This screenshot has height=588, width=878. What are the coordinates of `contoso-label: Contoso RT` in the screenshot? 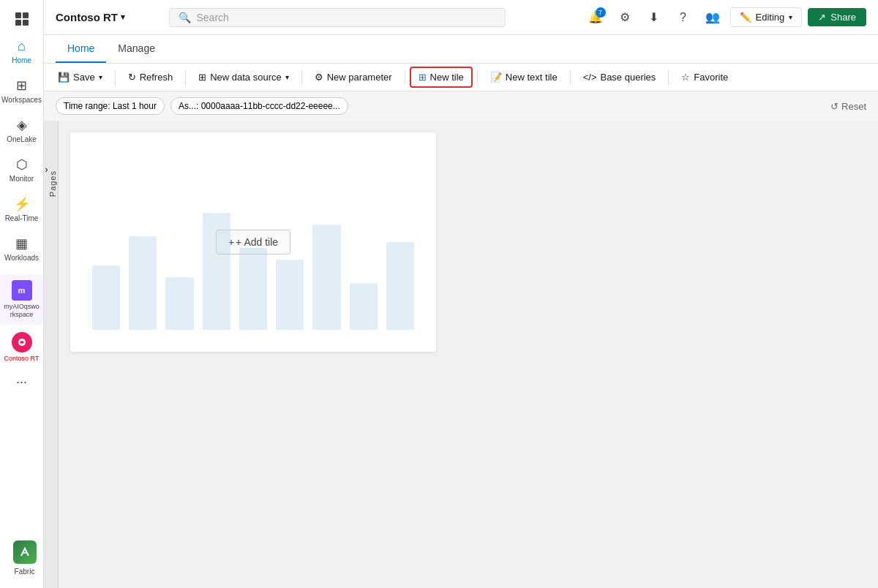 It's located at (22, 358).